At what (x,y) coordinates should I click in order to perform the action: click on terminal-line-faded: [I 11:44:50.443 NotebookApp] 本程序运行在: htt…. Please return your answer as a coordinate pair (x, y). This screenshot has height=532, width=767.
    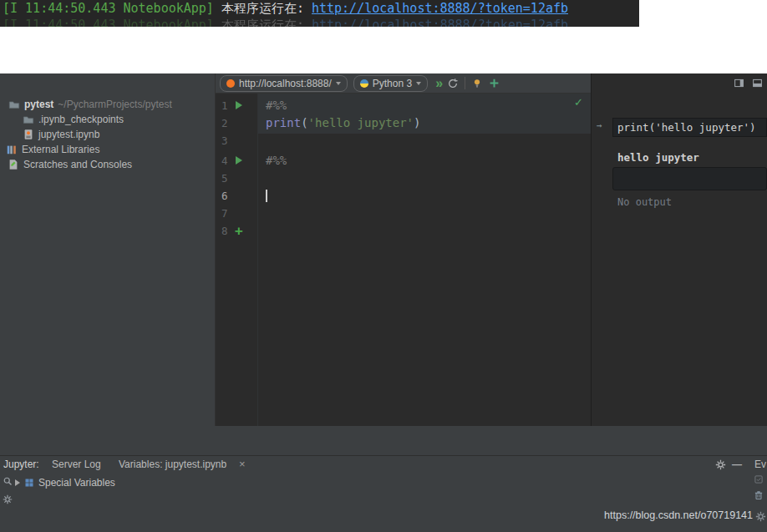
    Looking at the image, I should click on (319, 22).